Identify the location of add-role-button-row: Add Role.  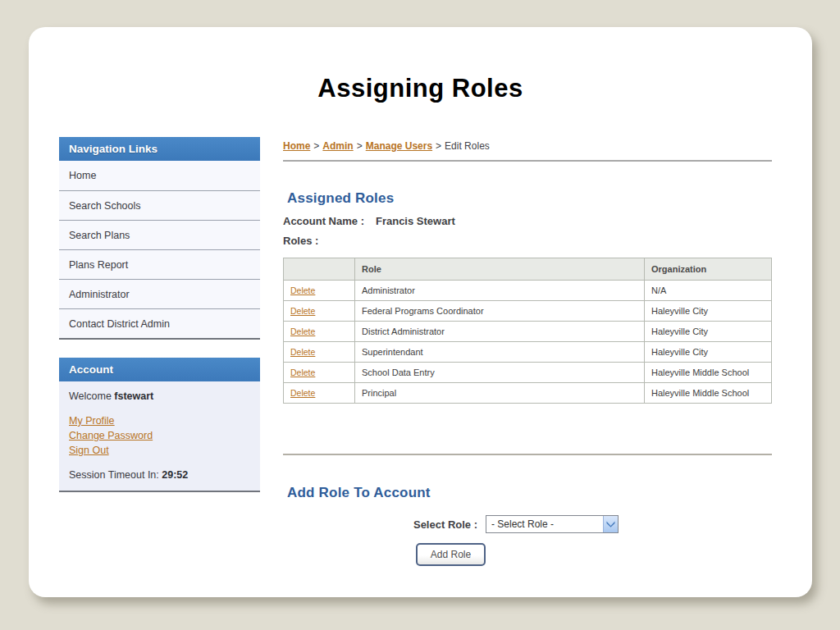
(451, 555).